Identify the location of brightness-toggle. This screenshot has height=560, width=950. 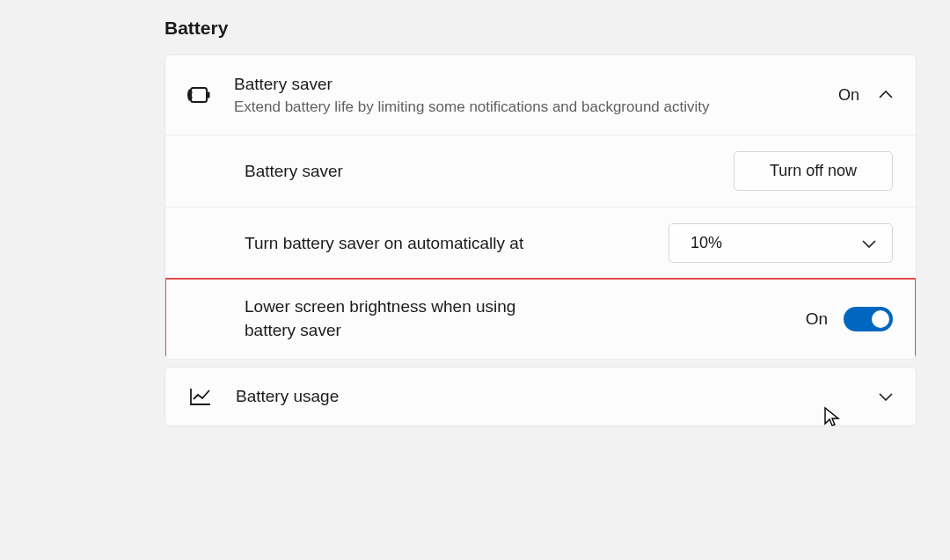
(868, 319).